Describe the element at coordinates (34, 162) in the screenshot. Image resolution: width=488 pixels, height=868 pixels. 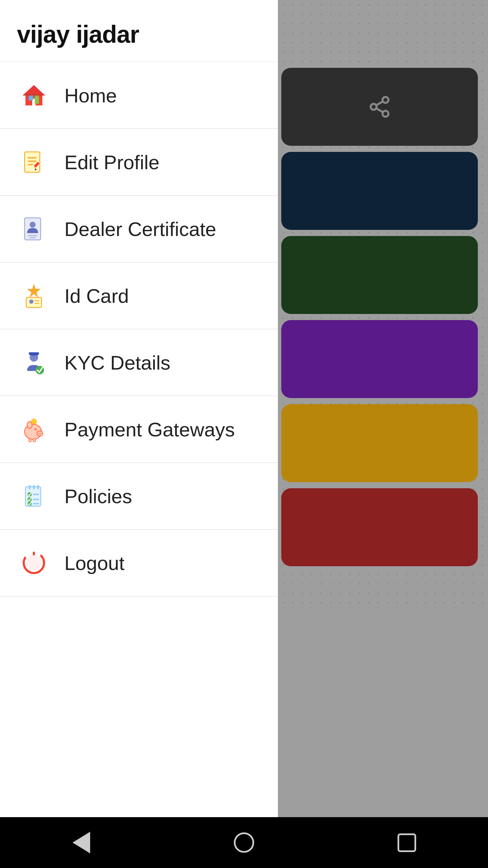
I see `edit-profile-icon` at that location.